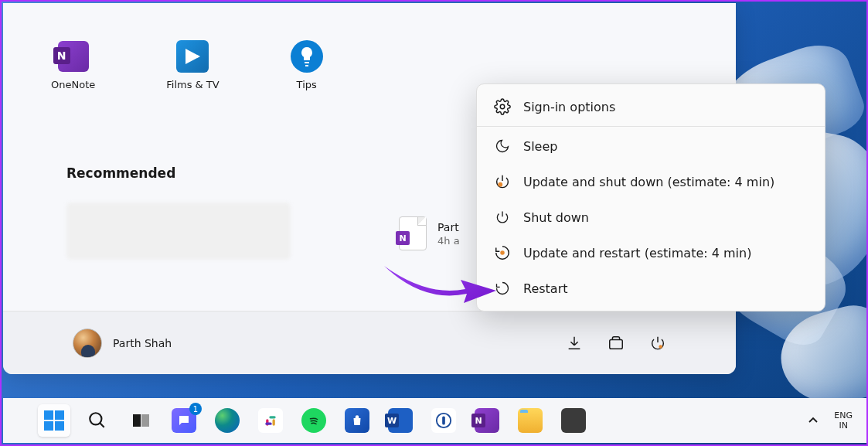 The width and height of the screenshot is (868, 446). What do you see at coordinates (307, 56) in the screenshot?
I see `tips-icon` at bounding box center [307, 56].